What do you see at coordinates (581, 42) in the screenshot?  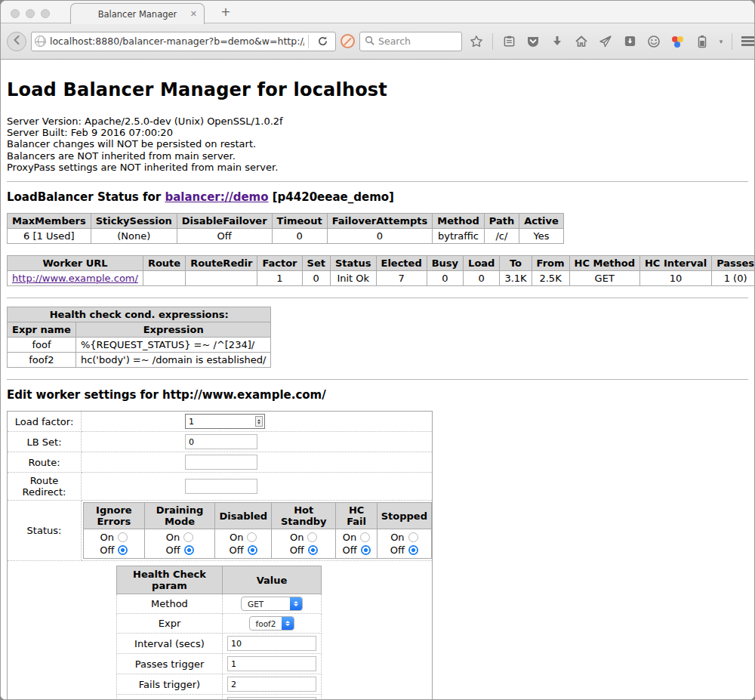 I see `home-icon` at bounding box center [581, 42].